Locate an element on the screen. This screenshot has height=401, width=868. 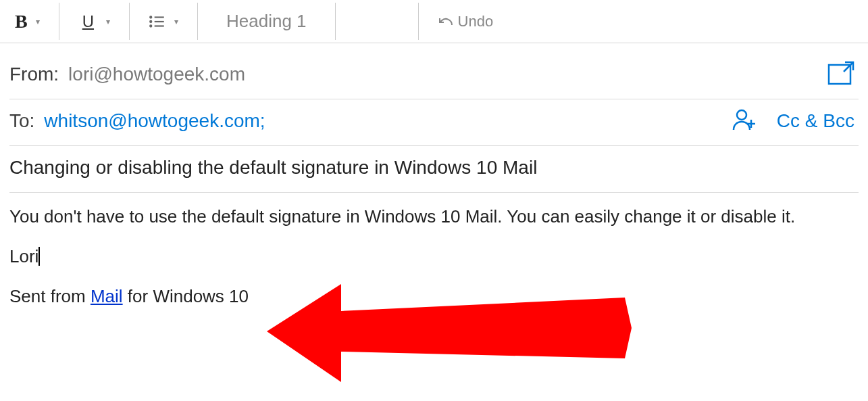
open-new-window-icon is located at coordinates (841, 74).